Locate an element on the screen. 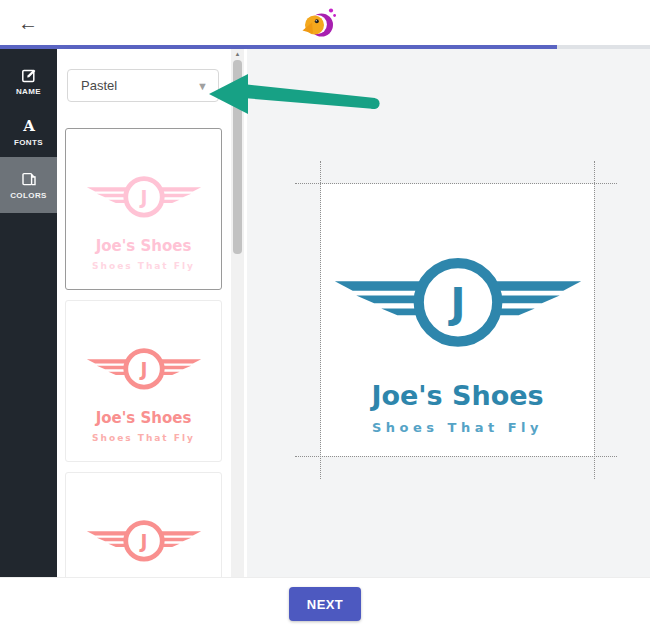 This screenshot has height=631, width=650. fonts-icon: A is located at coordinates (29, 126).